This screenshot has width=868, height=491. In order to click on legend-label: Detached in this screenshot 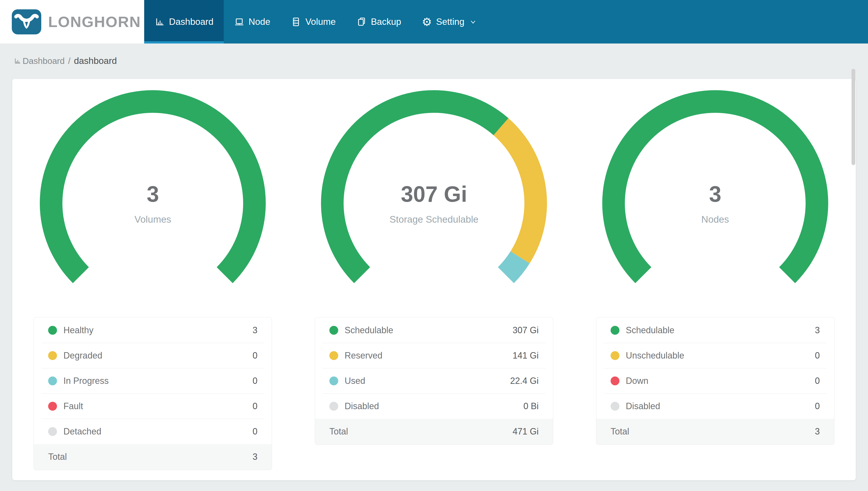, I will do `click(82, 432)`.